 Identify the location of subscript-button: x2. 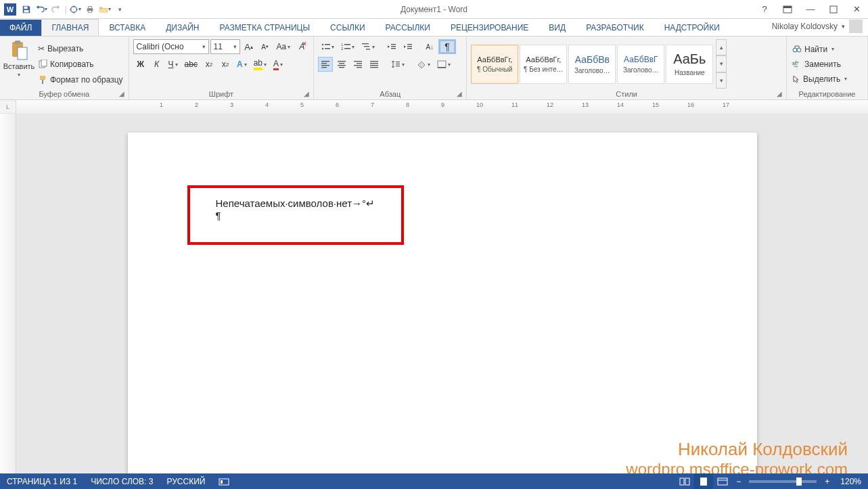
(209, 64).